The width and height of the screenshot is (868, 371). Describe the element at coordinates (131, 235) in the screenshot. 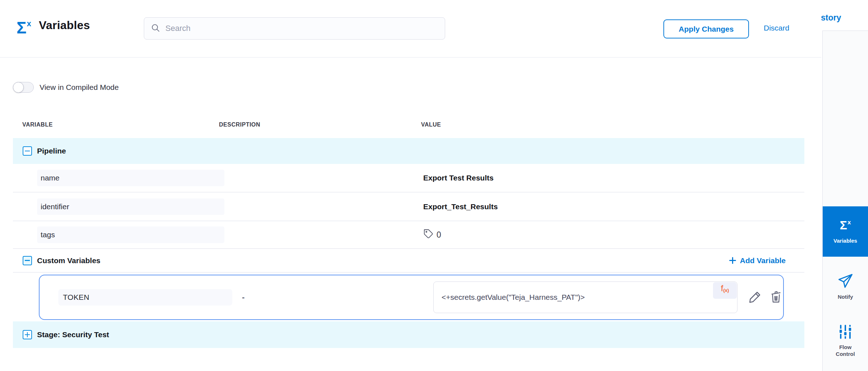

I see `variable-name-field: tags` at that location.